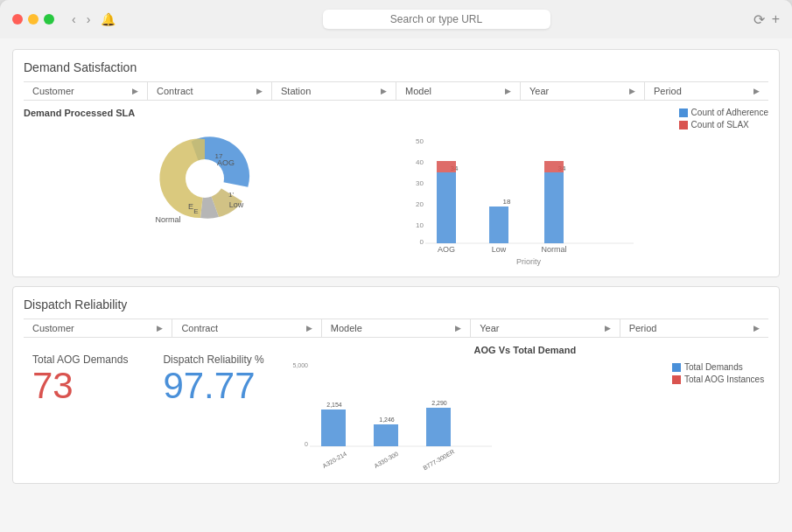 The height and width of the screenshot is (532, 792). What do you see at coordinates (676, 368) in the screenshot?
I see `legend-demands-dot` at bounding box center [676, 368].